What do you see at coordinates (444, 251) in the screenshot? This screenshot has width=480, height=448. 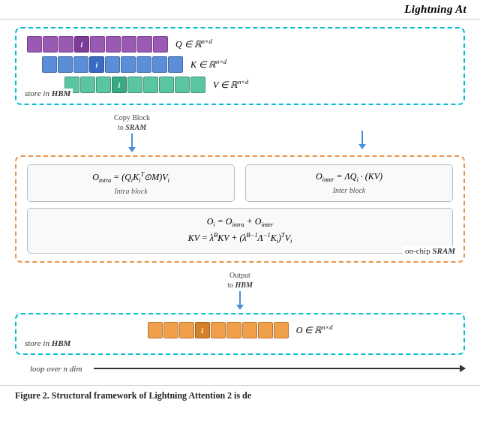 I see `sram-italic: SRAM` at bounding box center [444, 251].